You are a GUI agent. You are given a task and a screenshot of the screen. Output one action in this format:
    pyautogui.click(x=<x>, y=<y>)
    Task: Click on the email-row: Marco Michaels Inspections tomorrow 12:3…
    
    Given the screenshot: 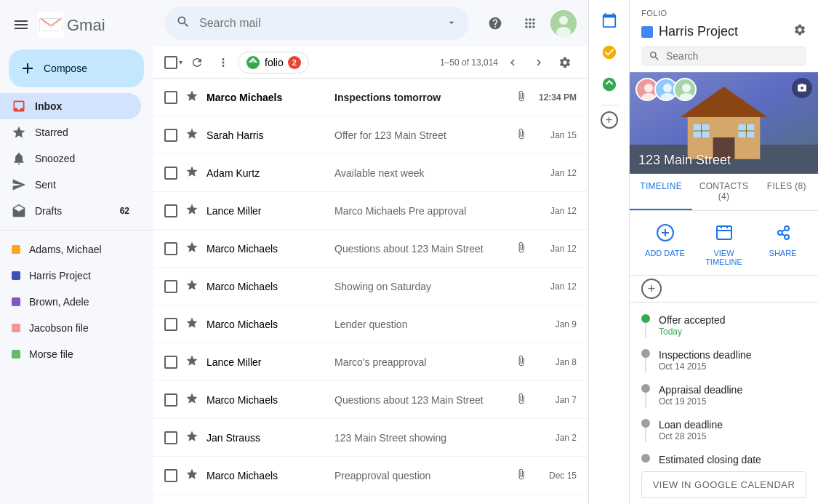 What is the action you would take?
    pyautogui.click(x=371, y=97)
    